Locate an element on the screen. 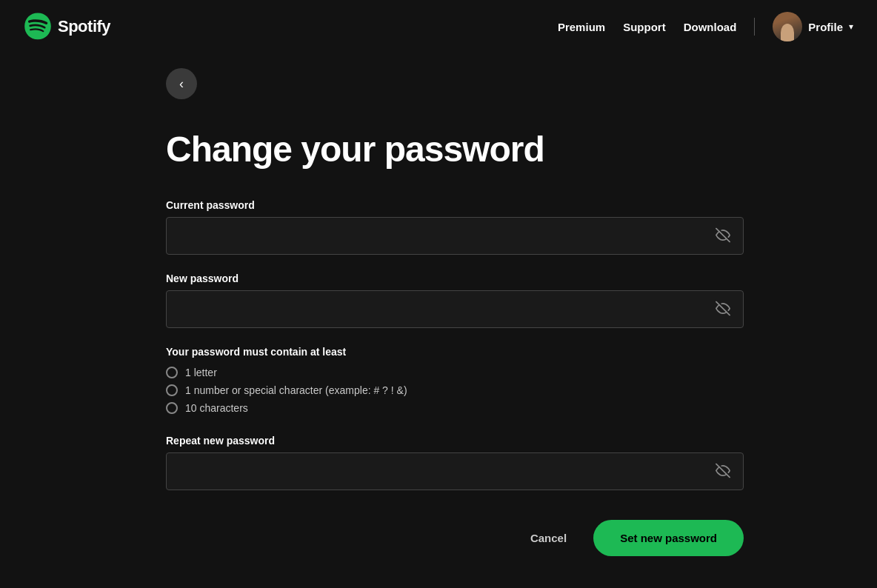  spotify-logo-icon is located at coordinates (38, 27).